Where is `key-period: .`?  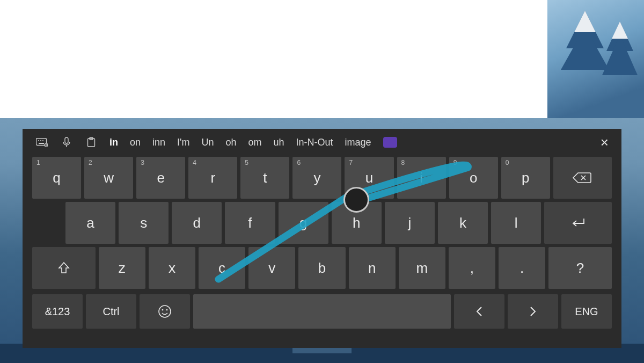
key-period: . is located at coordinates (522, 268).